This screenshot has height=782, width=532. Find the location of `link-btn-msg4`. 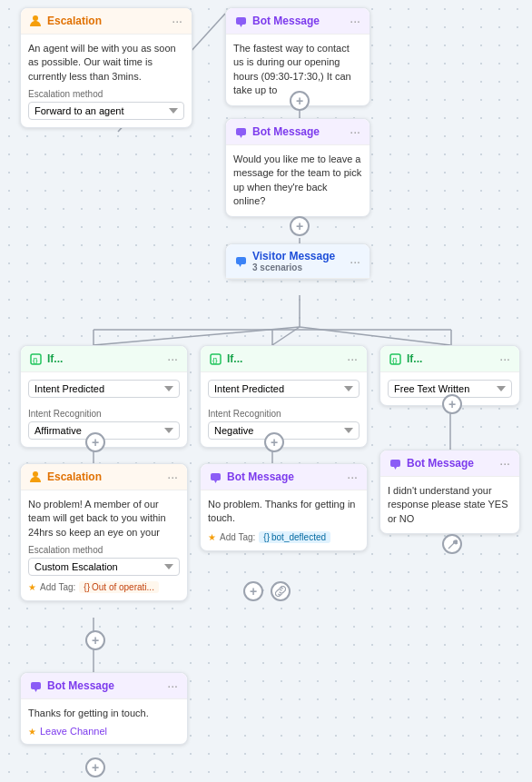

link-btn-msg4 is located at coordinates (281, 591).